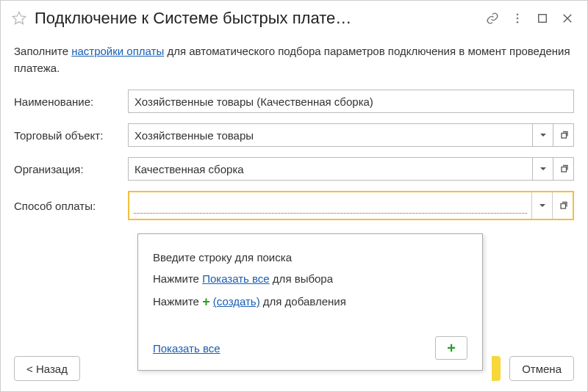 Image resolution: width=588 pixels, height=392 pixels. Describe the element at coordinates (257, 18) in the screenshot. I see `window-title: Подключение к Системе быстрых плате…` at that location.